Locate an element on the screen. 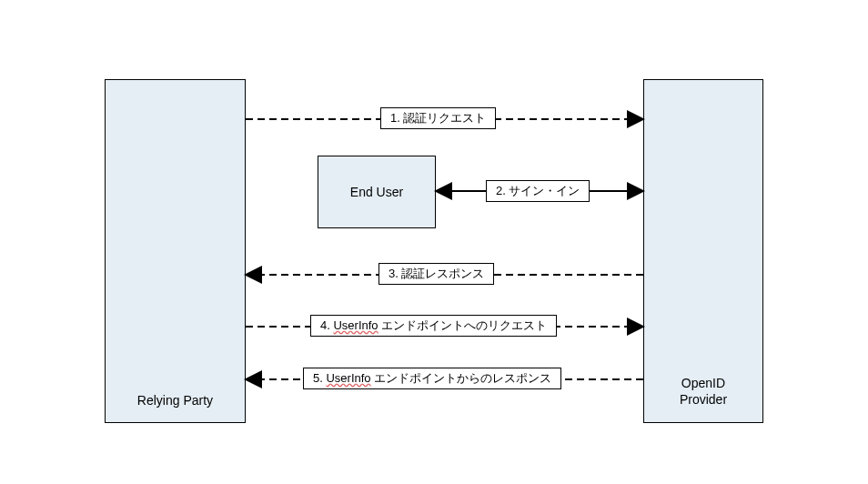 The width and height of the screenshot is (868, 484). openid-provider-label: OpenID Provider is located at coordinates (703, 391).